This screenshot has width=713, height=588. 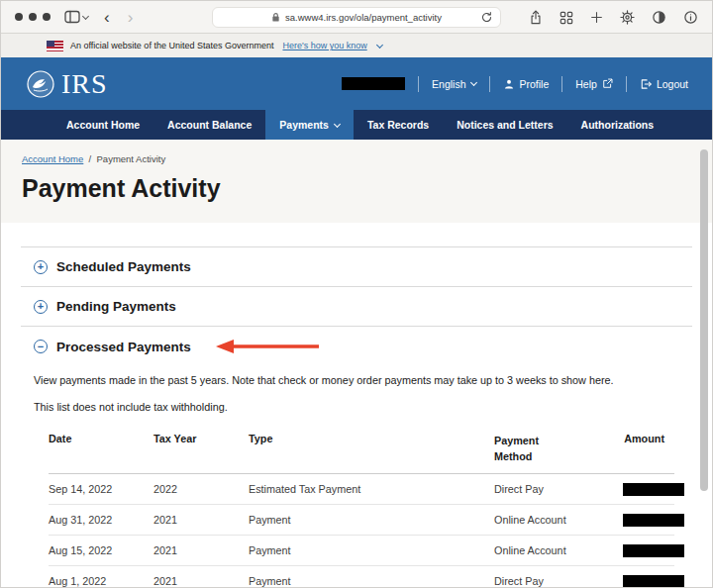 I want to click on page-title: Payment Activity, so click(x=356, y=188).